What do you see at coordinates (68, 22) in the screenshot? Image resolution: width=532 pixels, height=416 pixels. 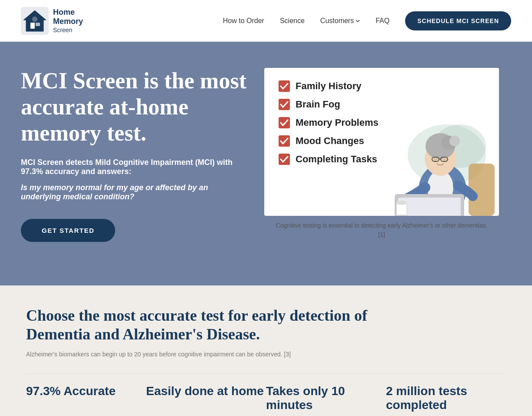 I see `logo-line2: Memory` at bounding box center [68, 22].